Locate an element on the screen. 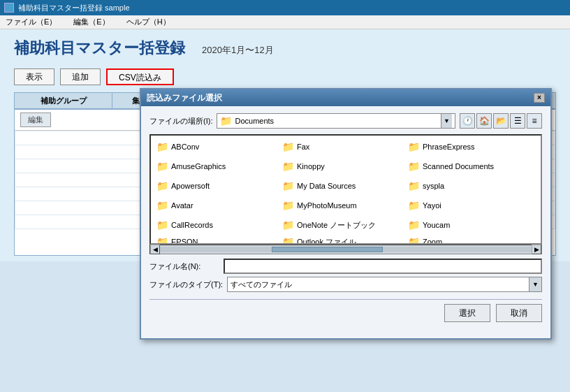 The width and height of the screenshot is (570, 392). menu-help: ヘルプ（H） is located at coordinates (148, 22).